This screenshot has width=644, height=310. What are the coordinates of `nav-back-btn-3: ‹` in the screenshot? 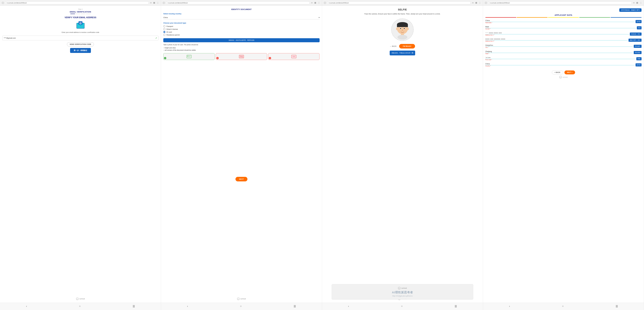 It's located at (348, 306).